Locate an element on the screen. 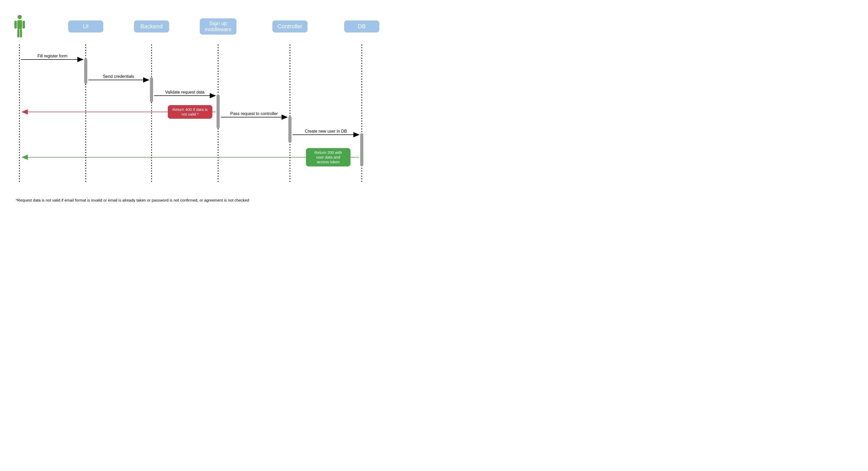  label-validate-request: Validate request data is located at coordinates (185, 92).